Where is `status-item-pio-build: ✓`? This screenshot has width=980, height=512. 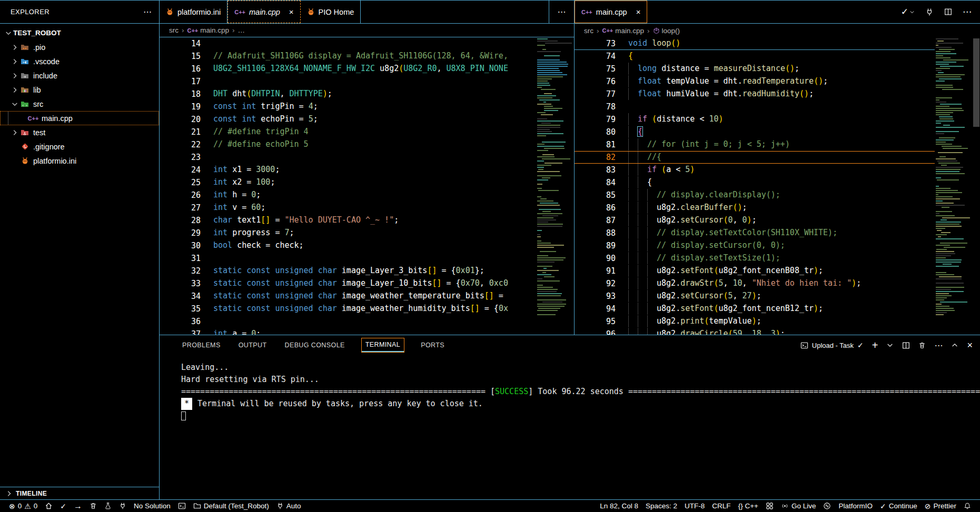
status-item-pio-build: ✓ is located at coordinates (63, 506).